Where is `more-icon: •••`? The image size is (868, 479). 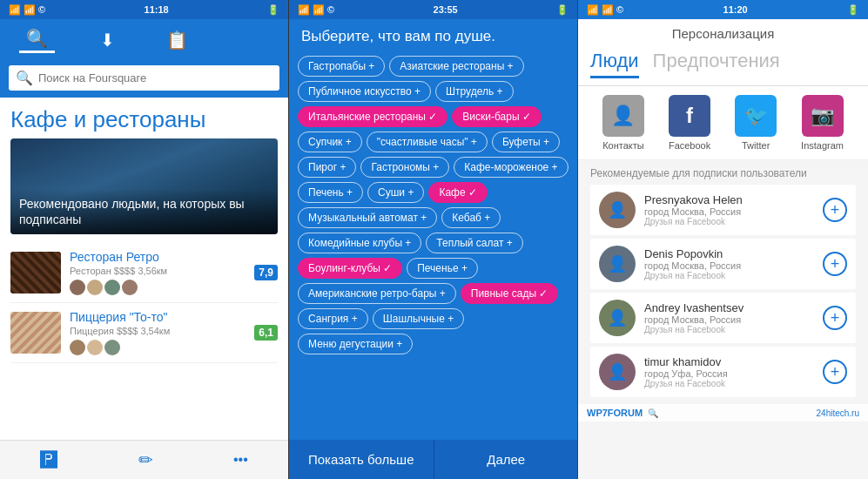 more-icon: ••• is located at coordinates (240, 460).